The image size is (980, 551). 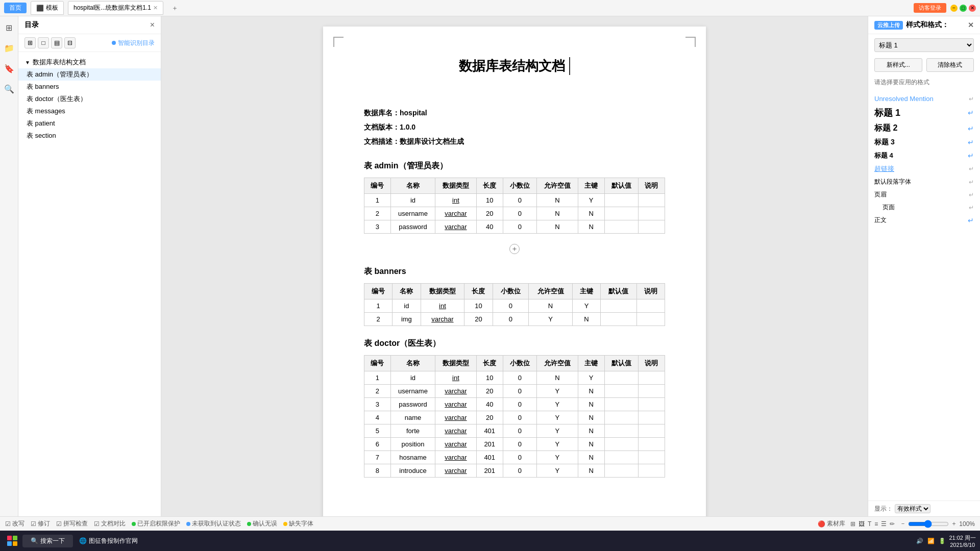 I want to click on toc-item-section: 表 section, so click(x=90, y=136).